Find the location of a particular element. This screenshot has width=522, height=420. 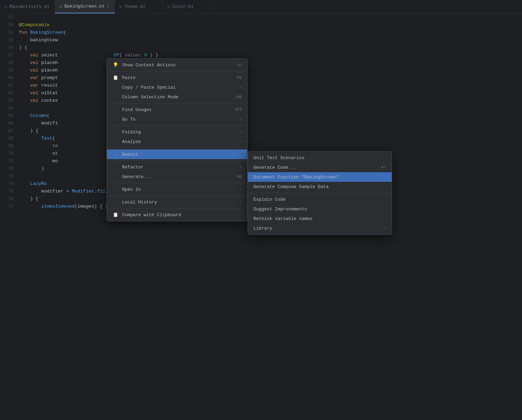

code-line-53: 53 @Composable is located at coordinates (261, 25).